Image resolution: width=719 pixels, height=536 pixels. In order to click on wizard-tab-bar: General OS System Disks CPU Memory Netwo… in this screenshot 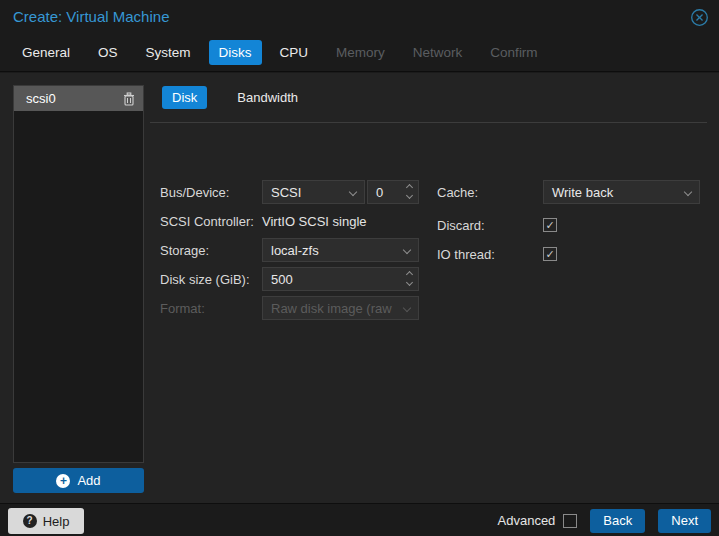, I will do `click(360, 53)`.